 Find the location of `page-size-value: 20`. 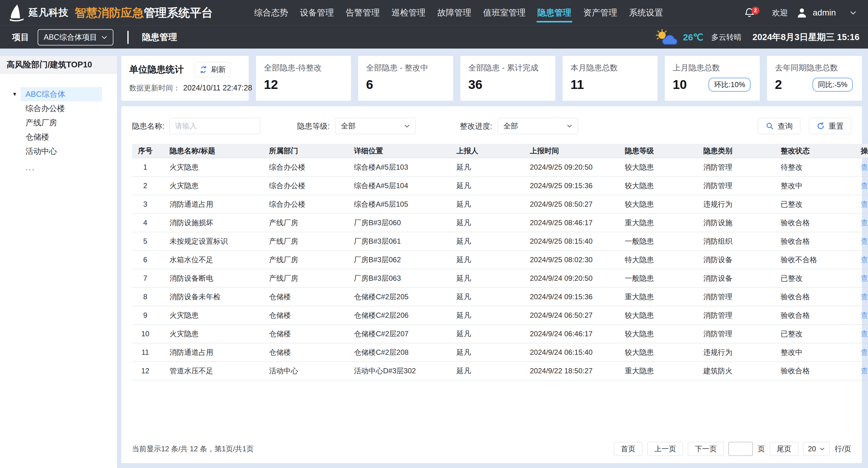

page-size-value: 20 is located at coordinates (812, 449).